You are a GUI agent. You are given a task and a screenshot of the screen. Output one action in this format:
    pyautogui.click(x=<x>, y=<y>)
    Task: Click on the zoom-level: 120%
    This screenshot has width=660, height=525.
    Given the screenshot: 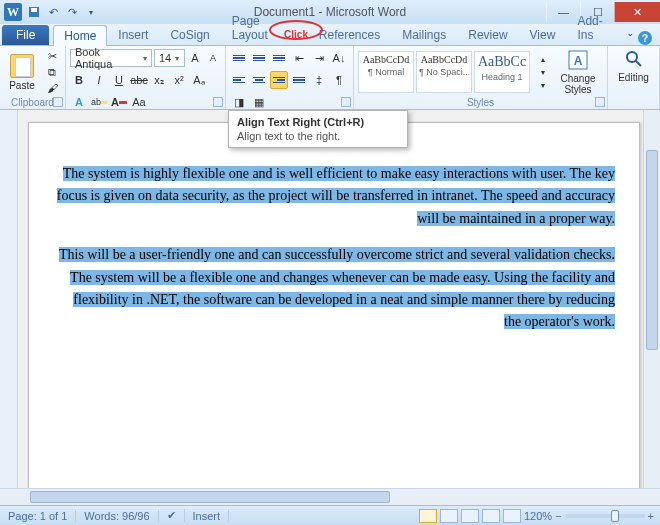 What is the action you would take?
    pyautogui.click(x=538, y=516)
    